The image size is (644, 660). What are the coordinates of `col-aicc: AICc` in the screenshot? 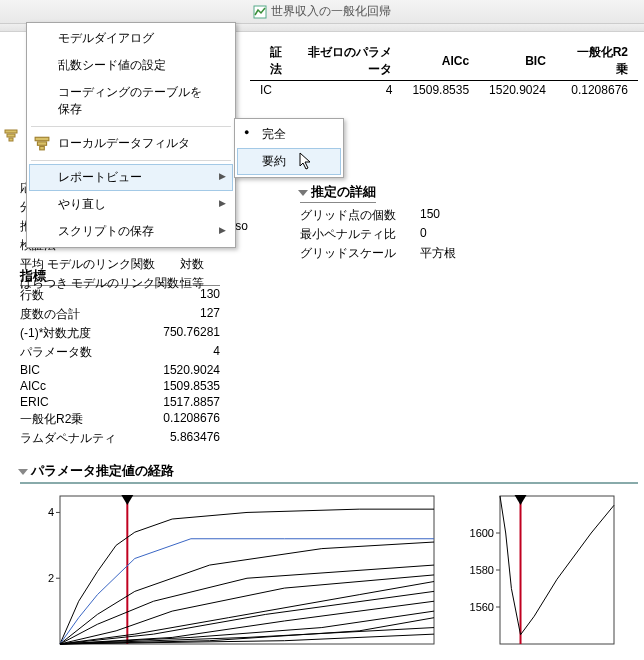 It's located at (440, 62).